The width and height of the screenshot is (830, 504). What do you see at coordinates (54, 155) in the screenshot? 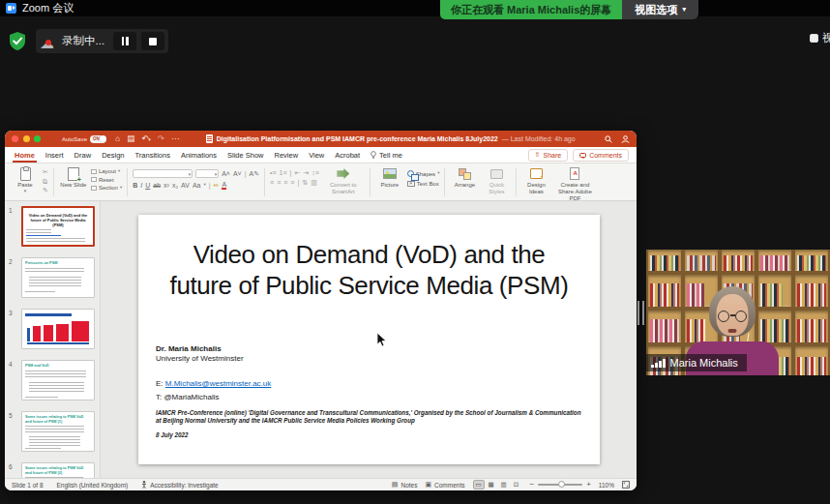
I see `tab-insert: Insert` at bounding box center [54, 155].